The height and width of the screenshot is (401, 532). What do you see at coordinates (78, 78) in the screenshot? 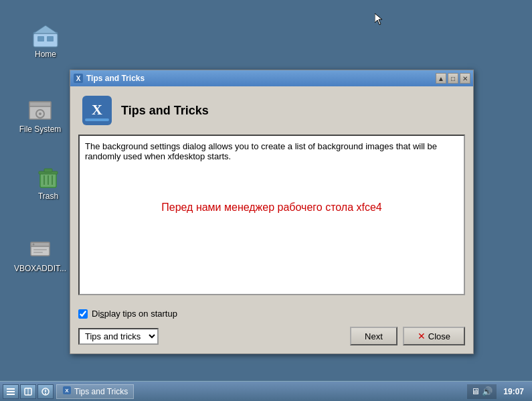
I see `dialog-app-icon: X` at bounding box center [78, 78].